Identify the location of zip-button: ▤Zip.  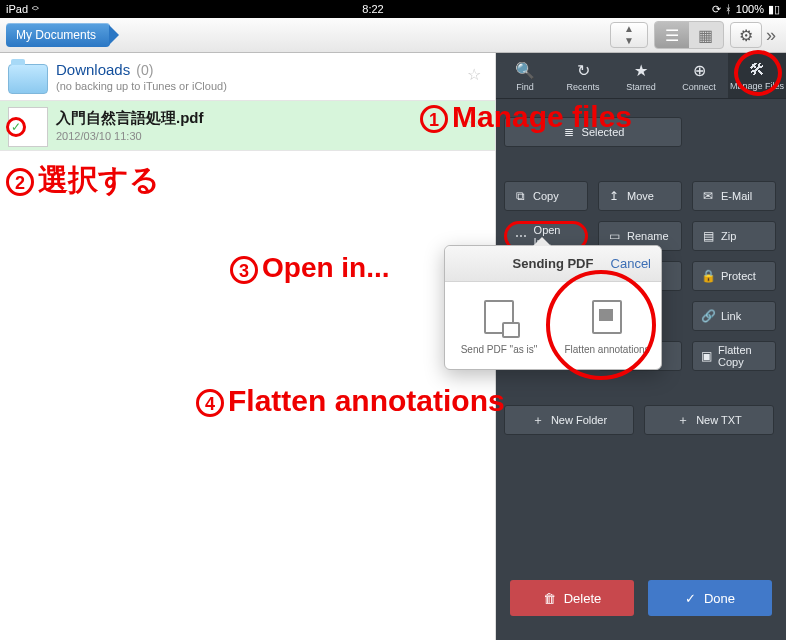
(734, 236).